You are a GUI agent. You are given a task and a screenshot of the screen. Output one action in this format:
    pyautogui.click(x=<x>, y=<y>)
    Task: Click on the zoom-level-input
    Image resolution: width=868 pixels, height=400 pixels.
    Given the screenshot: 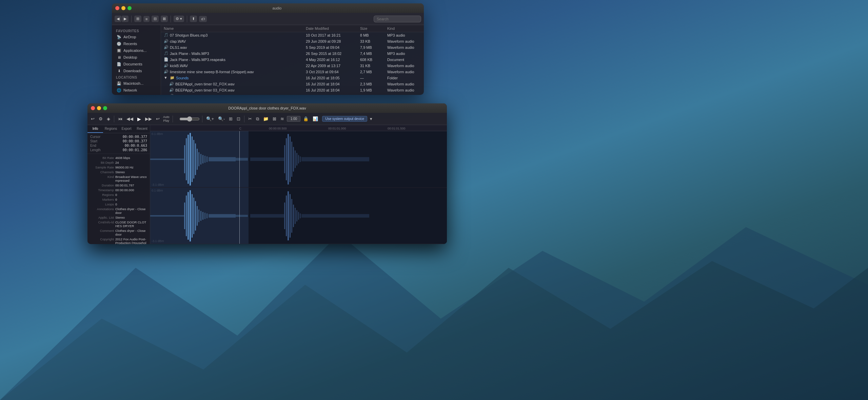 What is the action you would take?
    pyautogui.click(x=294, y=119)
    